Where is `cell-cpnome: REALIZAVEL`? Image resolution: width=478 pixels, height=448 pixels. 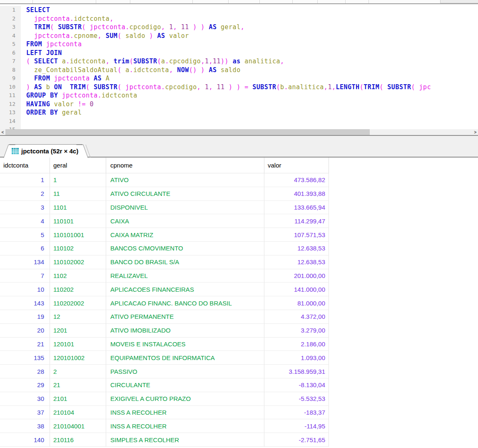 cell-cpnome: REALIZAVEL is located at coordinates (185, 276).